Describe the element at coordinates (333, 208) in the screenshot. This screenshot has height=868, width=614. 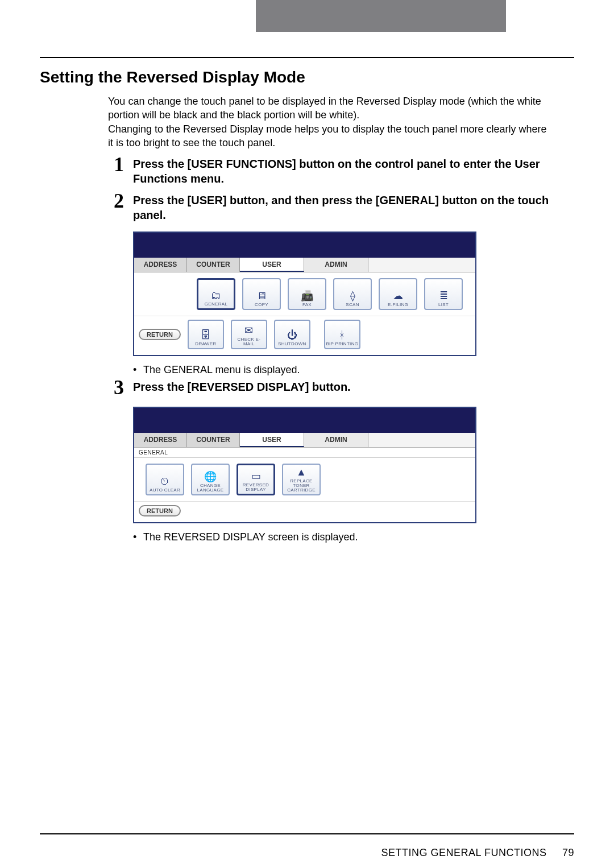
I see `step-2: 2 Press the [USER] button, and then pres…` at that location.